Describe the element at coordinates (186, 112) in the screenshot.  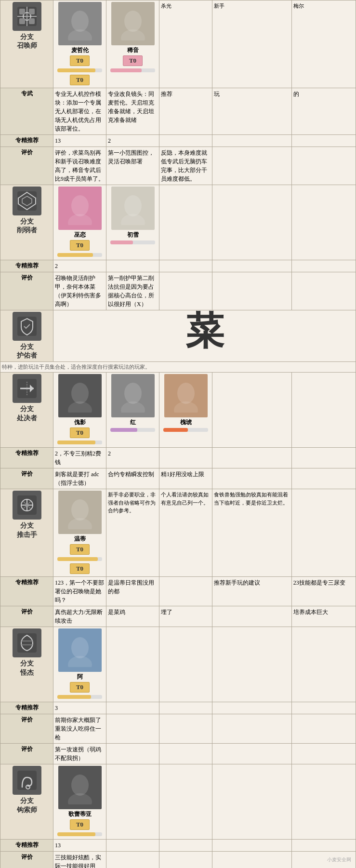
I see `row-cell: 推荐` at that location.